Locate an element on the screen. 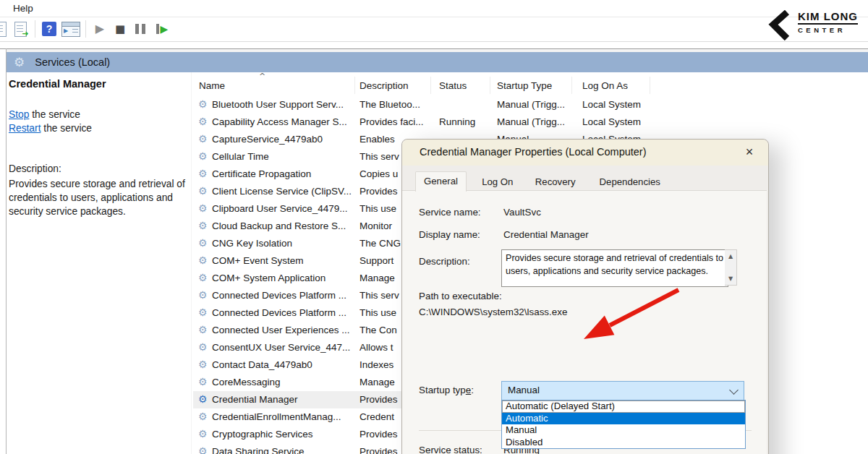  service-status: Running is located at coordinates (467, 121).